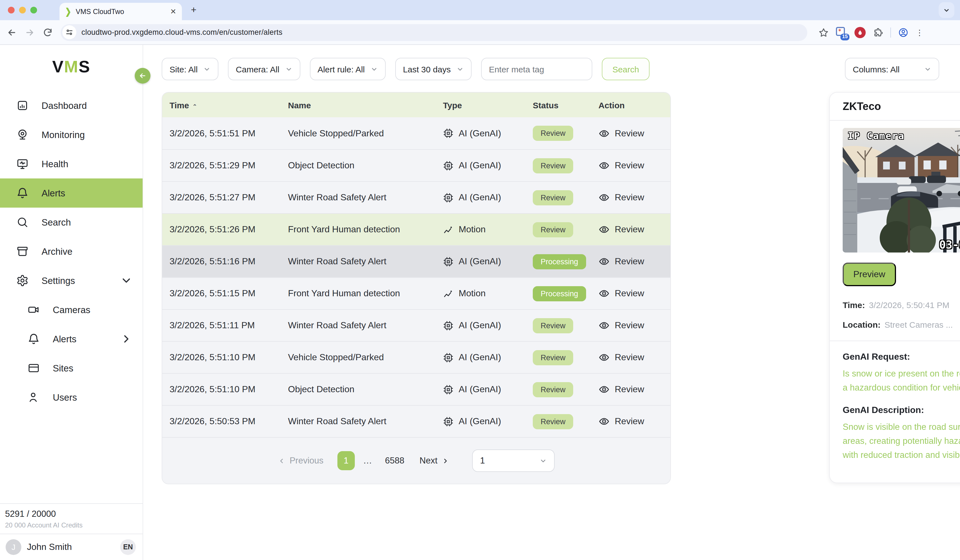  I want to click on reload-icon, so click(48, 32).